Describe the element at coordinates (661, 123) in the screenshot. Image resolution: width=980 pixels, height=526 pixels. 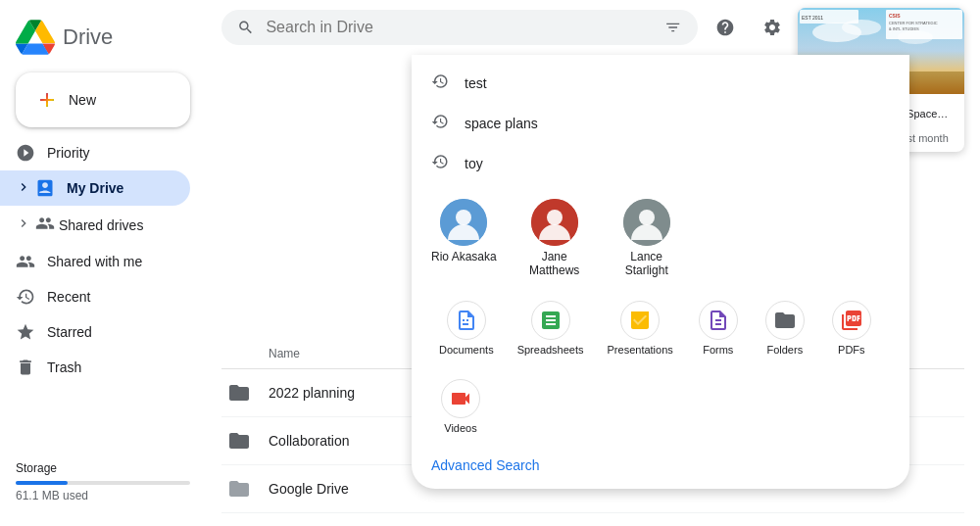
I see `recent-search-item-1: space plans` at that location.